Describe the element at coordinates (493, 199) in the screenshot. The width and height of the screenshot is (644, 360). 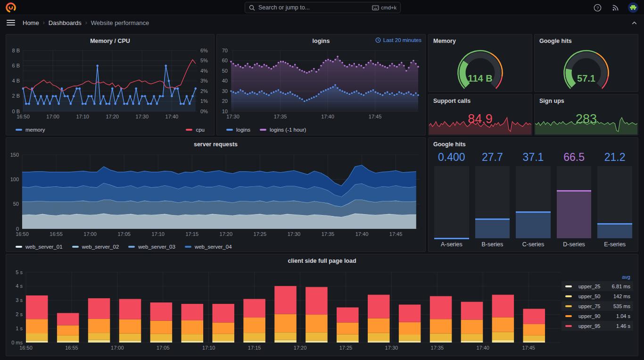
I see `bar-gauge-column: 27.7B-series` at that location.